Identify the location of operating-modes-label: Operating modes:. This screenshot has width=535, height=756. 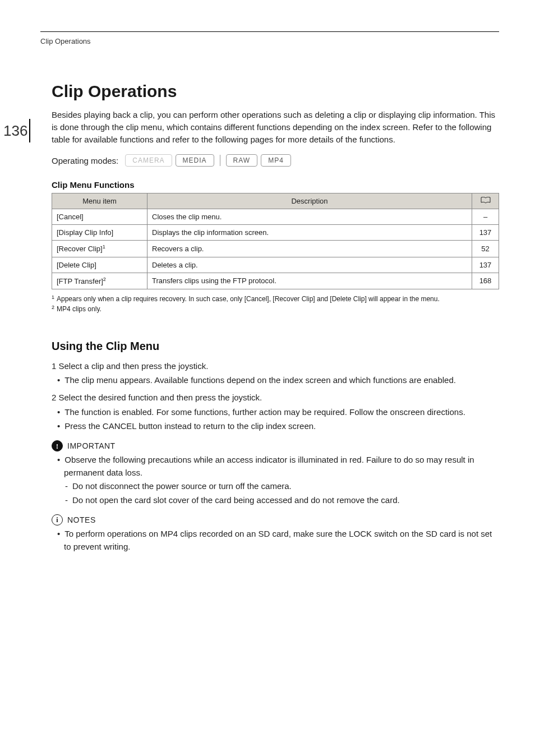
(85, 160).